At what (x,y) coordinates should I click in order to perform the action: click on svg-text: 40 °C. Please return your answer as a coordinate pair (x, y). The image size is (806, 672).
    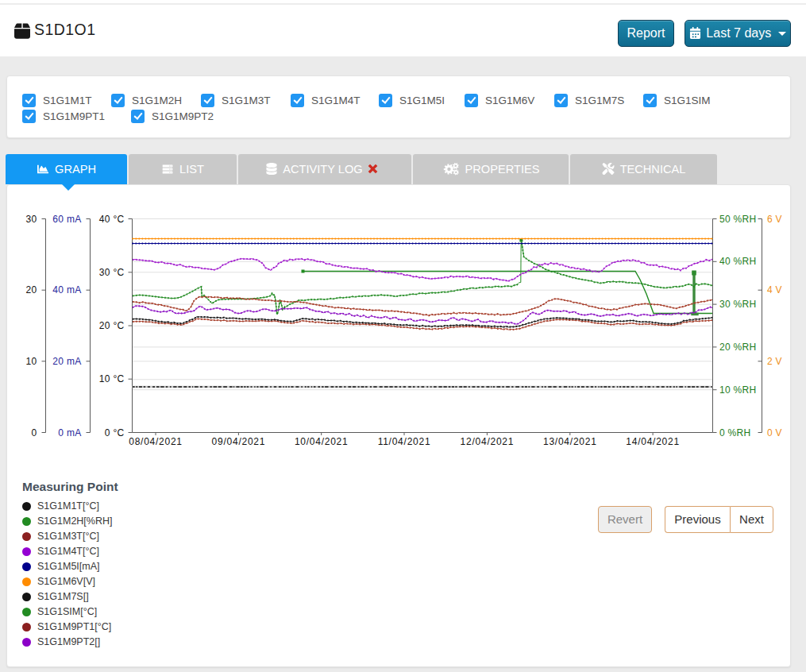
    Looking at the image, I should click on (112, 219).